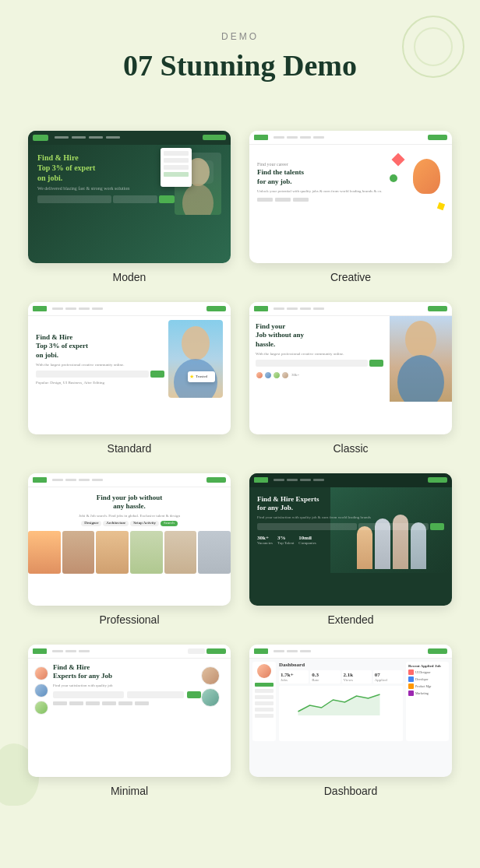 The image size is (480, 868). I want to click on dashboard-label: Dashboard, so click(351, 791).